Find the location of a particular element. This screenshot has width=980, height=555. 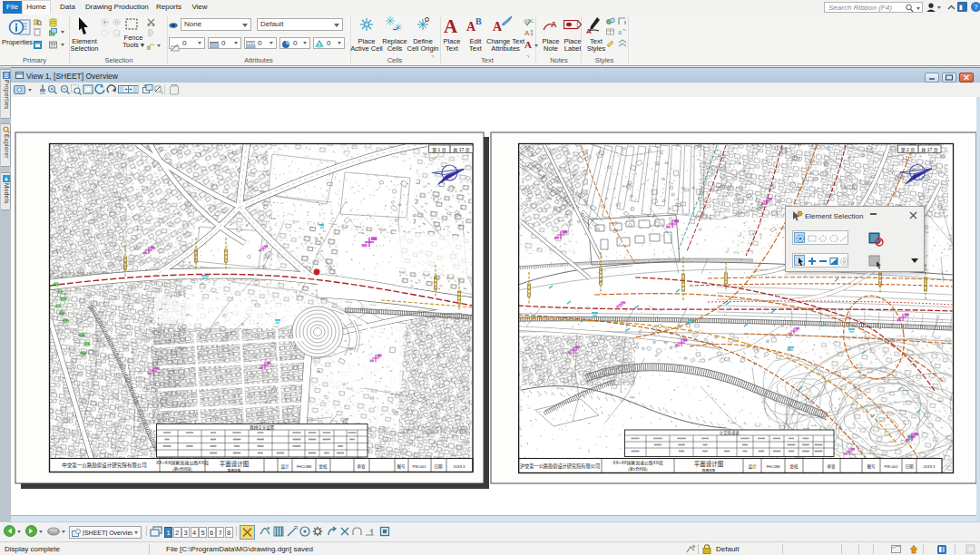

svg-text: 路线交叉设置 is located at coordinates (261, 428).